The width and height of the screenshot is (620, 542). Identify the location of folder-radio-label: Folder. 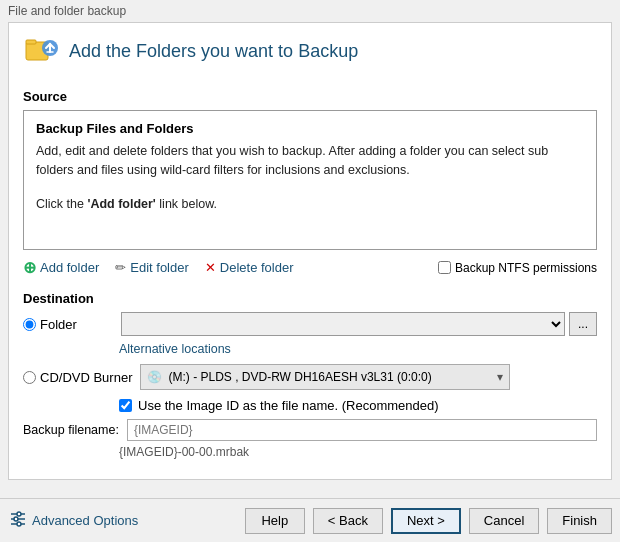
(68, 324).